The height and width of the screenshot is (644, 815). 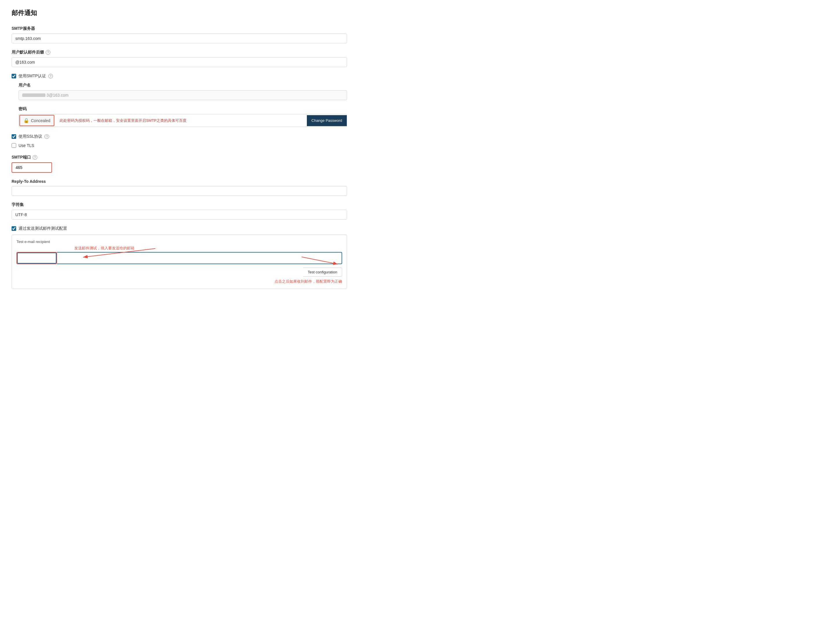 What do you see at coordinates (179, 58) in the screenshot?
I see `email-suffix-group: 用户默认邮件后缀 ?` at bounding box center [179, 58].